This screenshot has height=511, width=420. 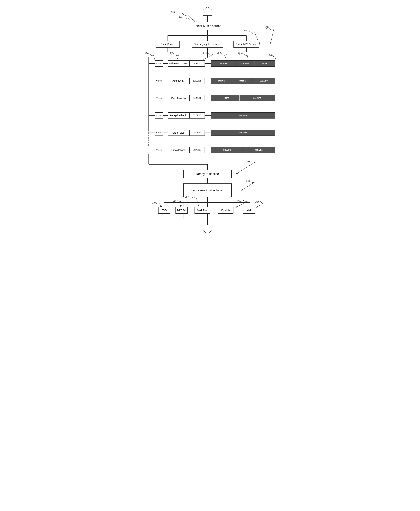 What do you see at coordinates (159, 133) in the screenshot?
I see `vid-05-label: Vid 05` at bounding box center [159, 133].